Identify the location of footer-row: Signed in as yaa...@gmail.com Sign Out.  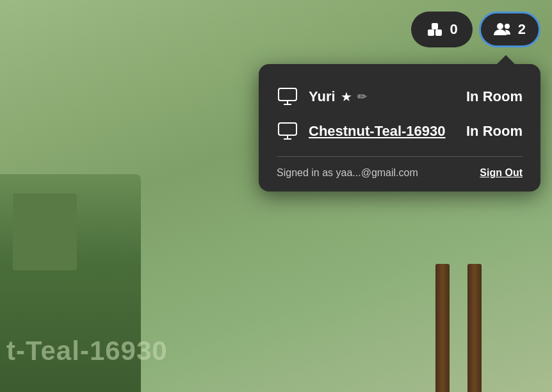
(400, 172).